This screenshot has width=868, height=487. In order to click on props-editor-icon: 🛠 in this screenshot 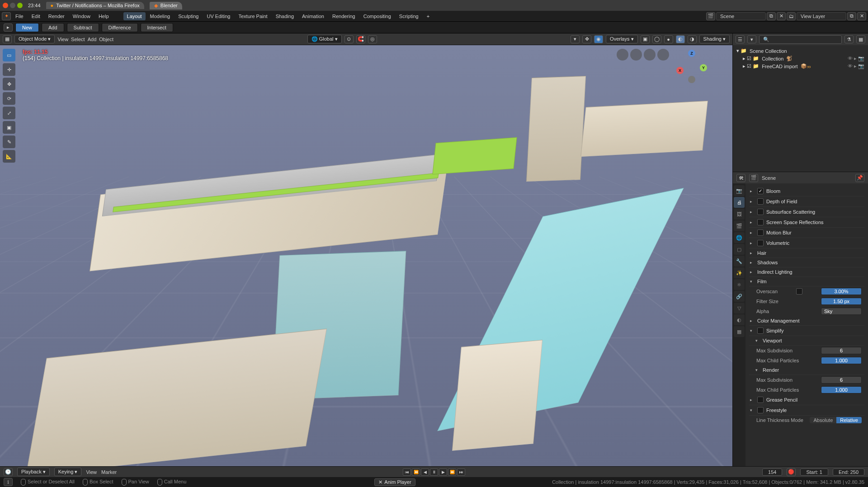, I will do `click(741, 178)`.